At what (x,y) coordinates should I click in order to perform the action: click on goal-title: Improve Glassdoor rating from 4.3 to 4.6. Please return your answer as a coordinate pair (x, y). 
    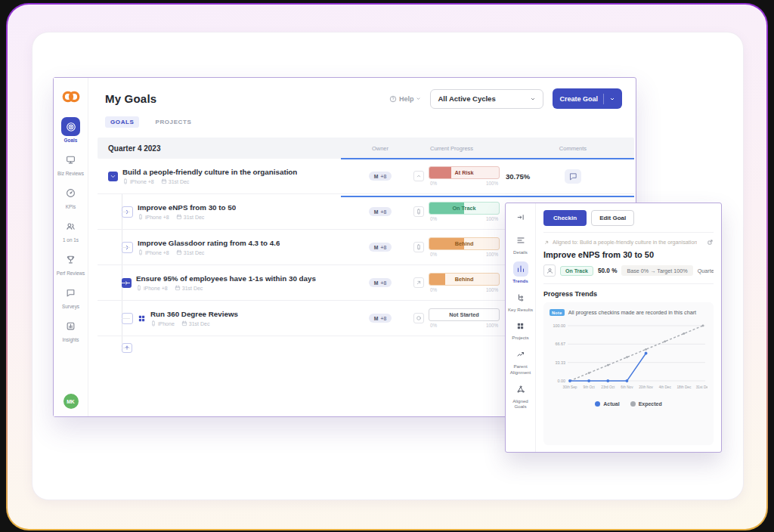
    Looking at the image, I should click on (209, 243).